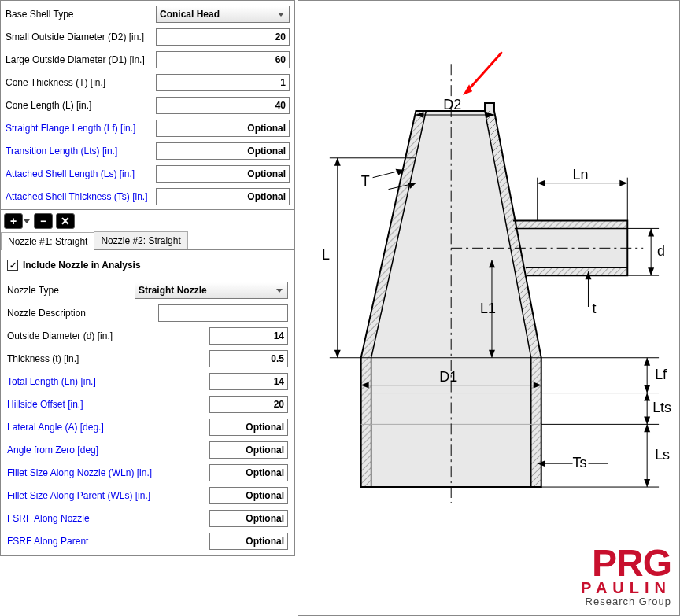 The image size is (680, 616). Describe the element at coordinates (109, 496) in the screenshot. I see `noz-wls-label: Fillet Size Along Parent (WLs) [in.]` at that location.